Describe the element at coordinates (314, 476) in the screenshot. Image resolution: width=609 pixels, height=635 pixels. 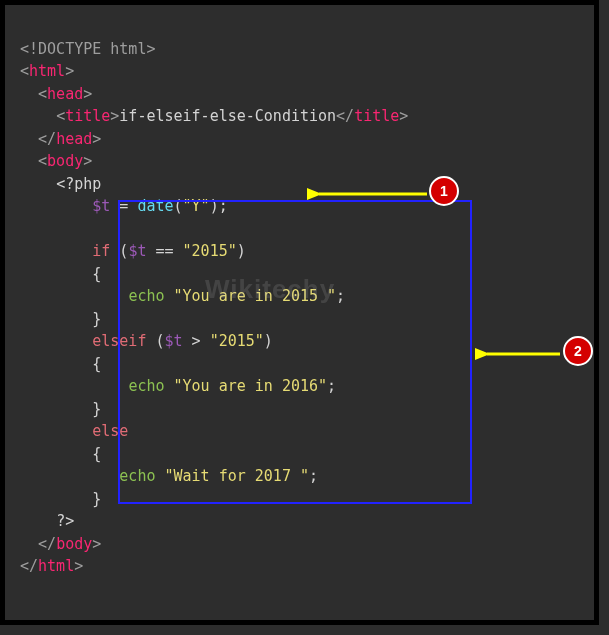
I see `semi3: ;` at that location.